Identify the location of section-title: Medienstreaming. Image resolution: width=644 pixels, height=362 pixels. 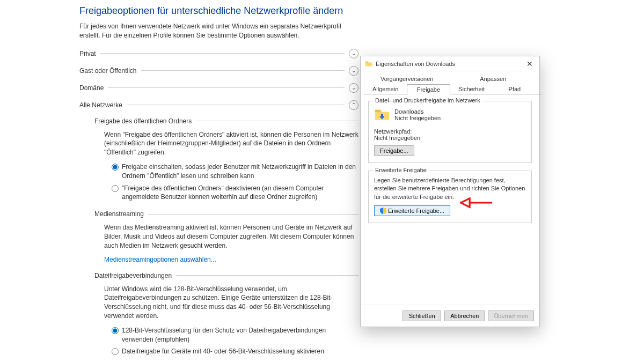
(119, 214).